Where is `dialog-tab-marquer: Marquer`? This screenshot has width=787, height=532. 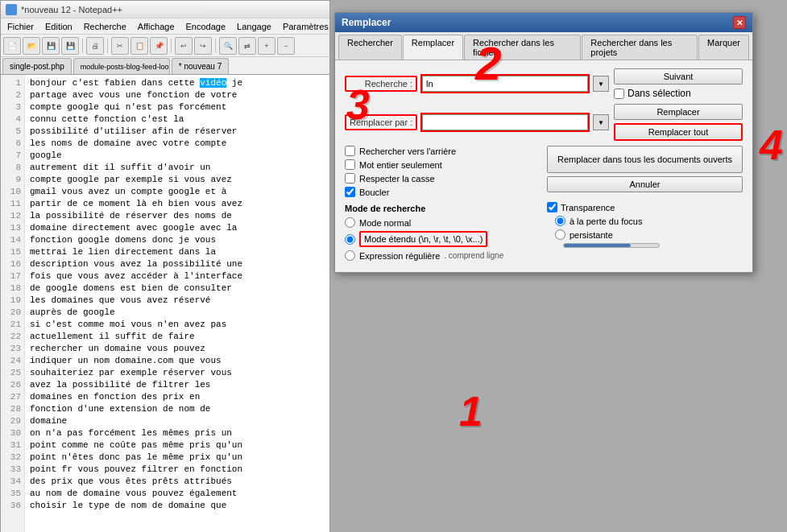
dialog-tab-marquer: Marquer is located at coordinates (723, 47).